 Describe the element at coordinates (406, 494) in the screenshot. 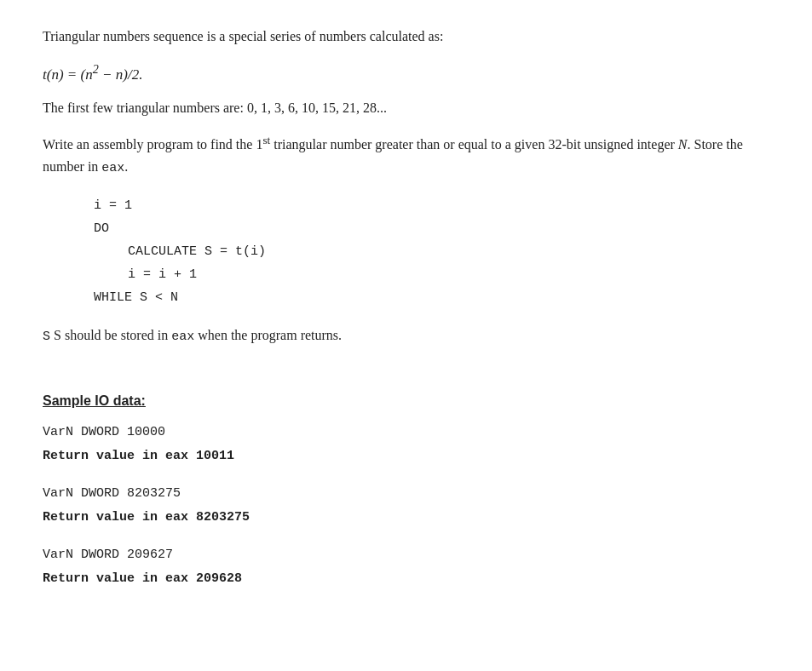

I see `var-line-2: VarN DWORD 8203275` at that location.